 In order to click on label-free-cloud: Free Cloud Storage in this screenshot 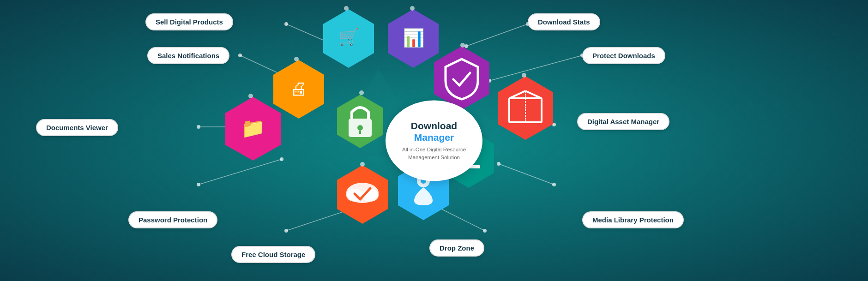, I will do `click(273, 255)`.